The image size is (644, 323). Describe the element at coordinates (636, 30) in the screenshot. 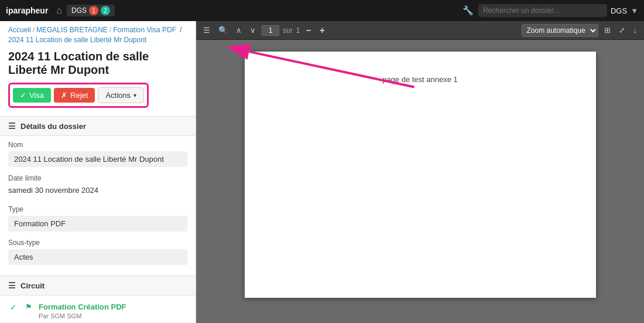

I see `pdf-download: ↓` at that location.